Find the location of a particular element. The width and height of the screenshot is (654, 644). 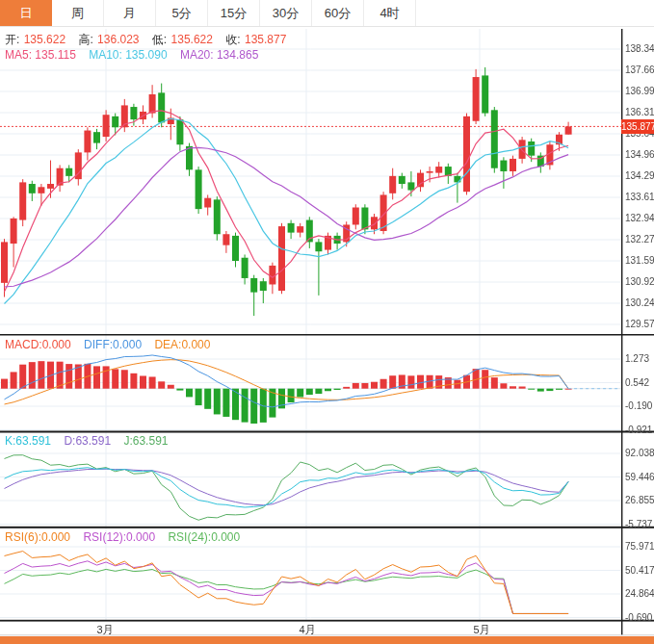

rsi-axis-tick: 24.864 is located at coordinates (640, 594).